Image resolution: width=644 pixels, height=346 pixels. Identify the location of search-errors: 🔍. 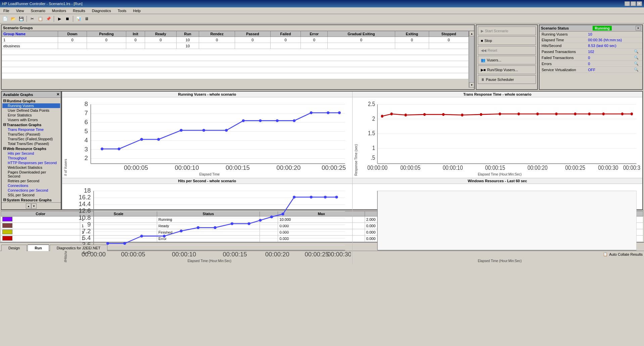
(637, 64).